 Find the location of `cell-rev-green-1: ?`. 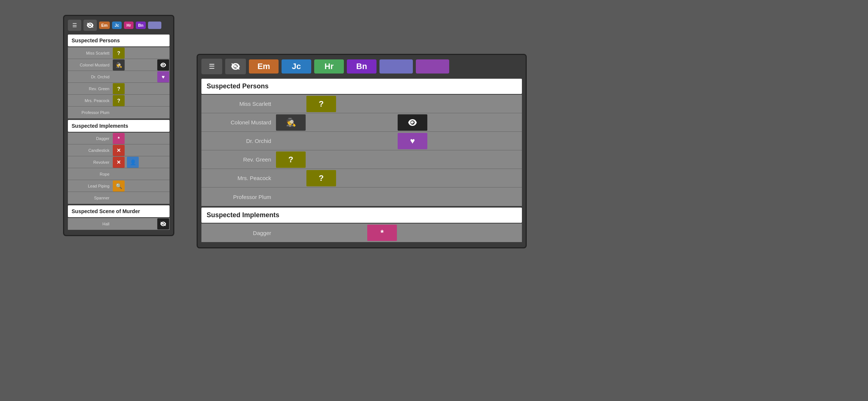

cell-rev-green-1: ? is located at coordinates (119, 89).